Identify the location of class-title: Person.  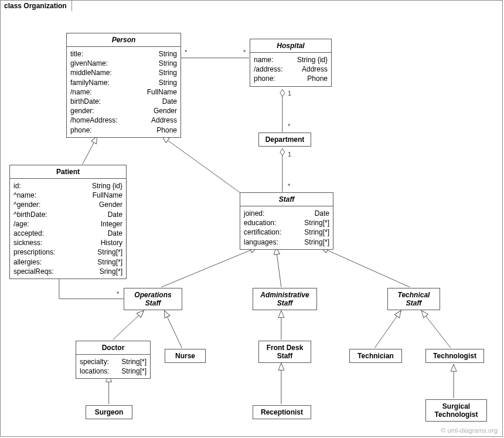
(124, 40).